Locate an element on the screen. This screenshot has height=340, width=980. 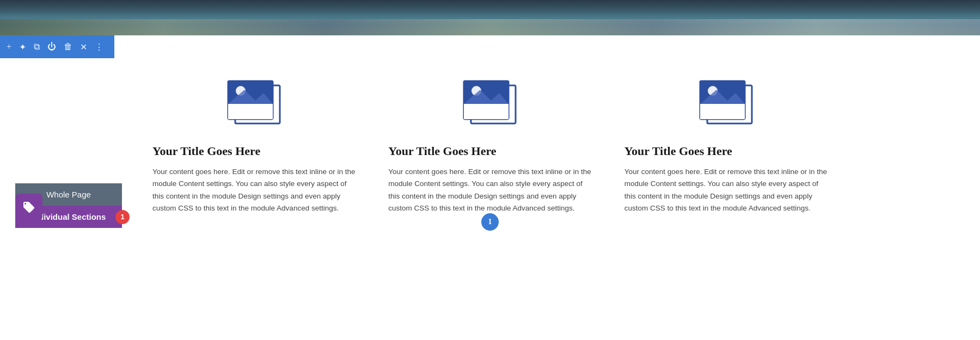
column-1: Your Title Goes Here Your content goes h… is located at coordinates (254, 147).